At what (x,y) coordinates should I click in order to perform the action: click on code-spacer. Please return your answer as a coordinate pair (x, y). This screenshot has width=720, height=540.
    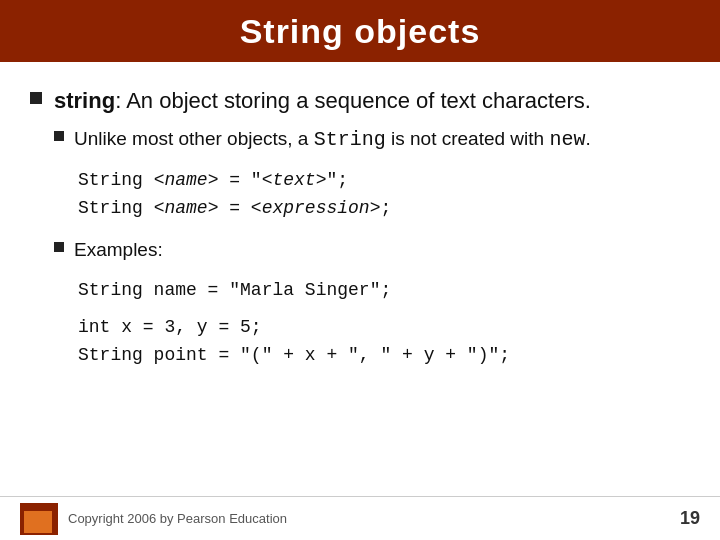
    Looking at the image, I should click on (379, 309).